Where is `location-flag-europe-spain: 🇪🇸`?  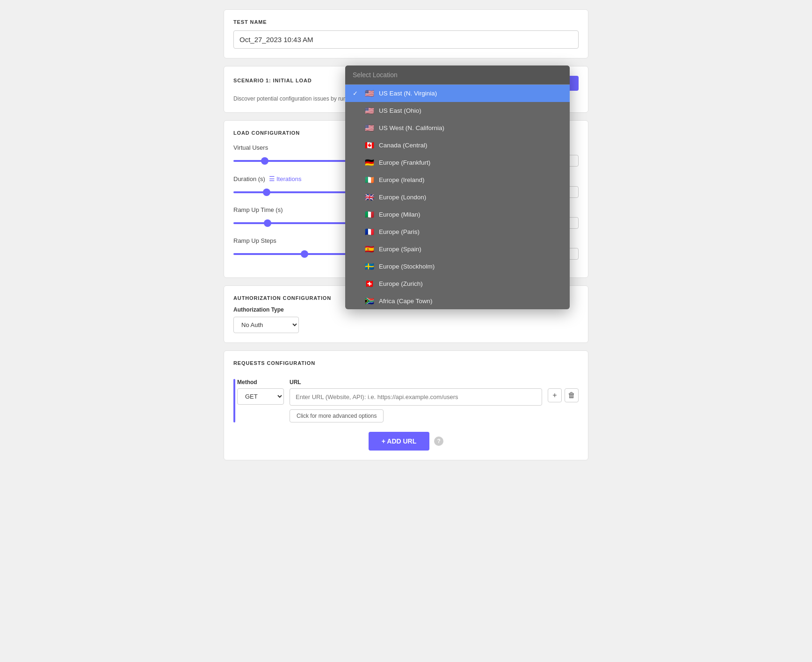 location-flag-europe-spain: 🇪🇸 is located at coordinates (370, 249).